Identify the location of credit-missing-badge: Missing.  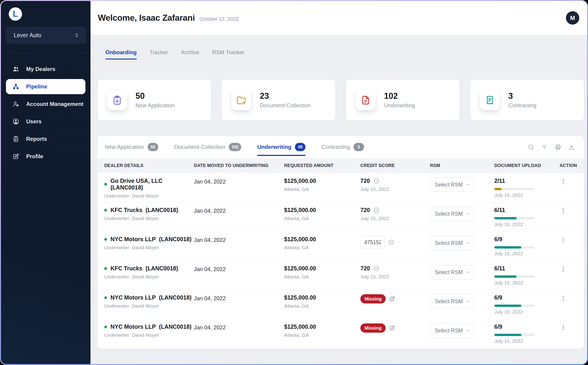
(373, 299).